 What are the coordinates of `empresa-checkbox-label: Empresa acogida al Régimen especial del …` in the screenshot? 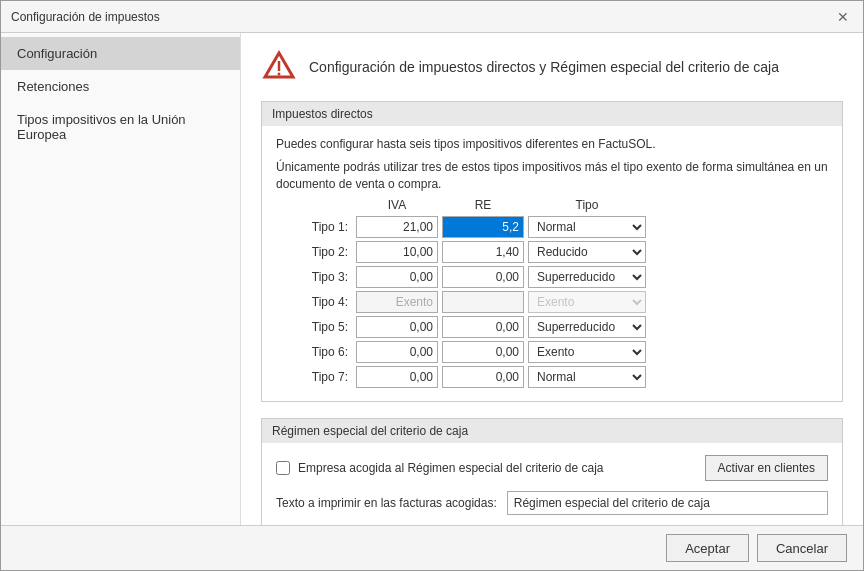 It's located at (451, 468).